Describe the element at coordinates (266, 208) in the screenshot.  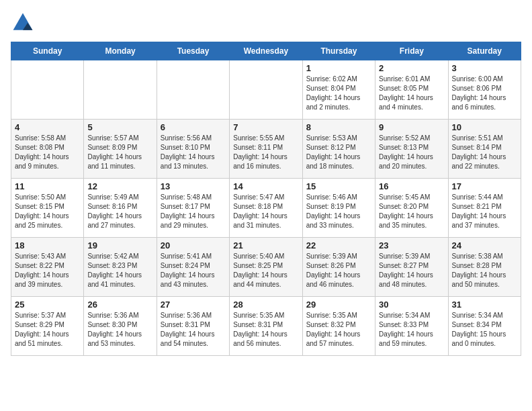
I see `week-row-3: 11Sunrise: 5:50 AM Sunset: 8:15 PM Dayli…` at that location.